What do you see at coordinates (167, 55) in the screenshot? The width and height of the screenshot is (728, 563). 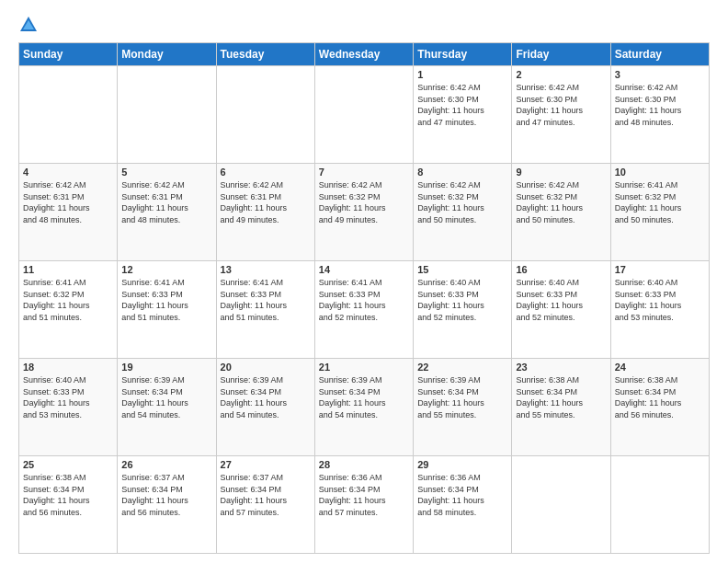 I see `weekday-header-monday: Monday` at bounding box center [167, 55].